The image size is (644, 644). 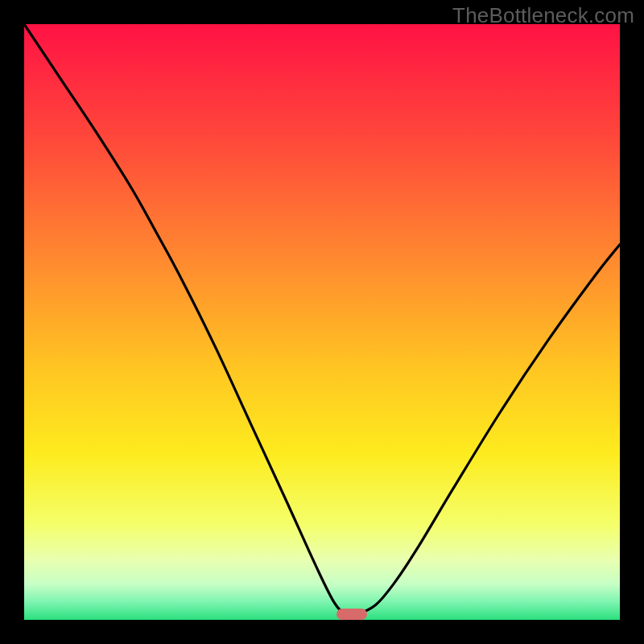 I want to click on watermark-text: TheBottleneck.com, so click(x=543, y=16).